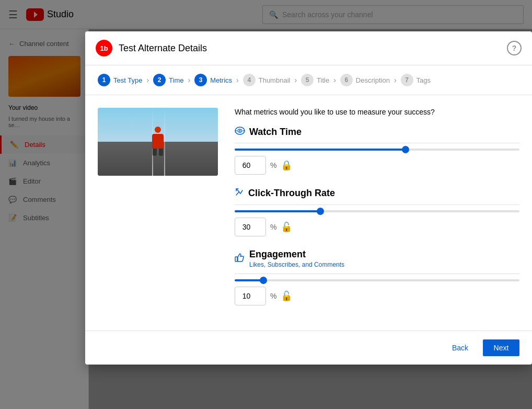 This screenshot has width=532, height=409. Describe the element at coordinates (286, 165) in the screenshot. I see `watch-time-lock-icon: 🔒` at that location.